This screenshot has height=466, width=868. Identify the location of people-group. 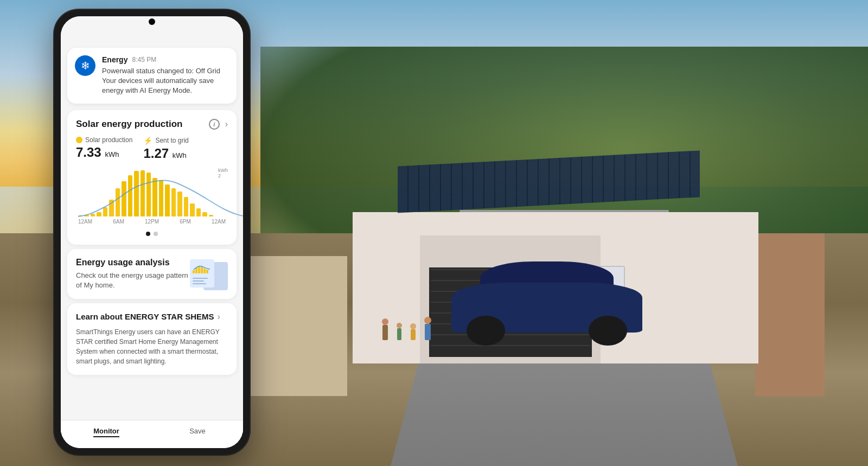
(469, 282).